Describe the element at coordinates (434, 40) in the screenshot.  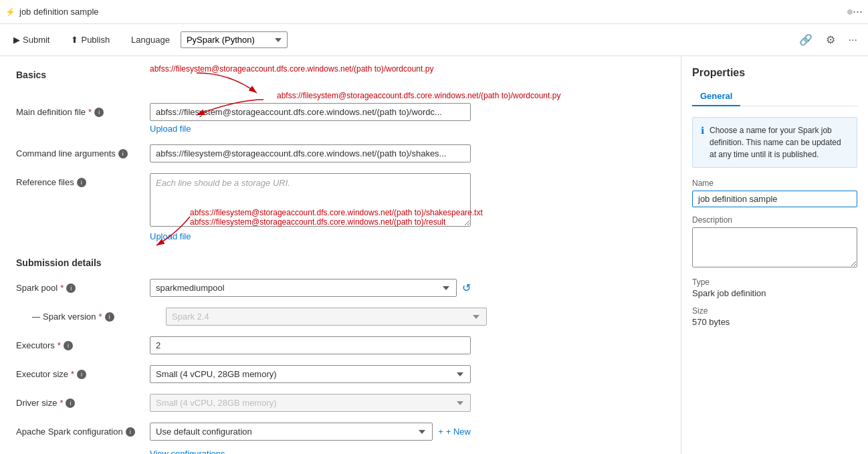
I see `toolbar: ▶ Submit ⬆ Publish Language PySpark (Pyt…` at that location.